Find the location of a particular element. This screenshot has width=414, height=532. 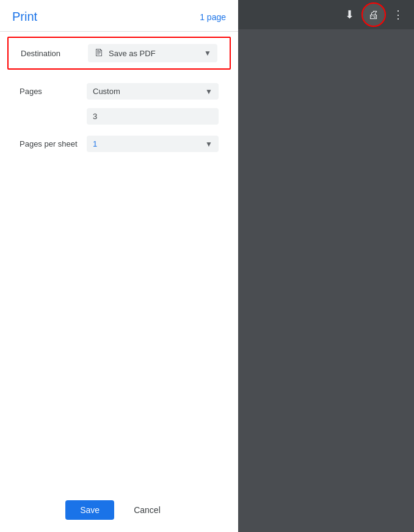

more-options-button: ⋮ is located at coordinates (398, 15).